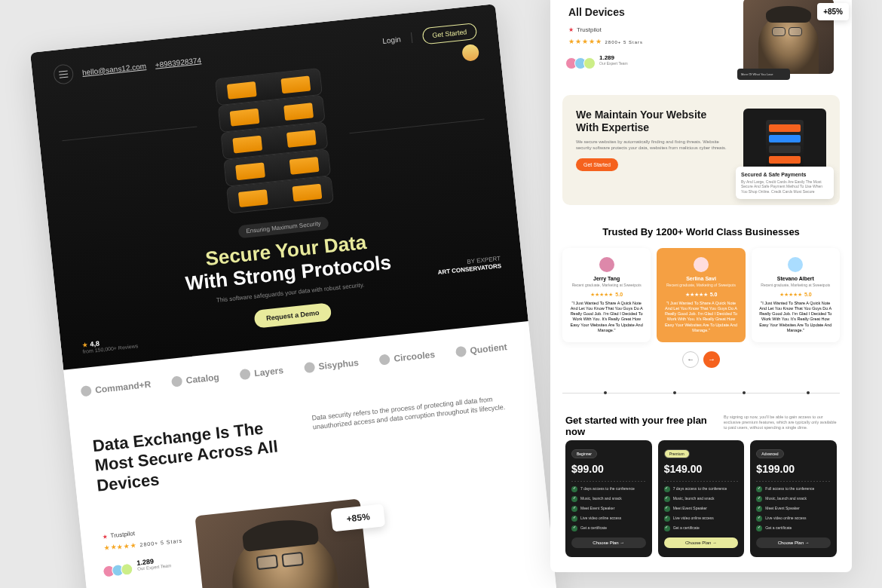  What do you see at coordinates (115, 69) in the screenshot?
I see `contact-email: hello@sans12.com` at bounding box center [115, 69].